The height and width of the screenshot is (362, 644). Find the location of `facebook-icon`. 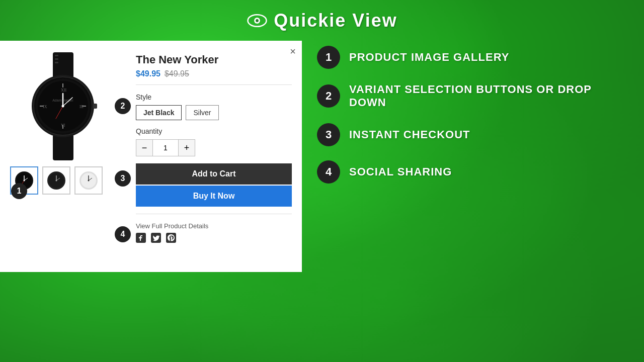

facebook-icon is located at coordinates (141, 239).